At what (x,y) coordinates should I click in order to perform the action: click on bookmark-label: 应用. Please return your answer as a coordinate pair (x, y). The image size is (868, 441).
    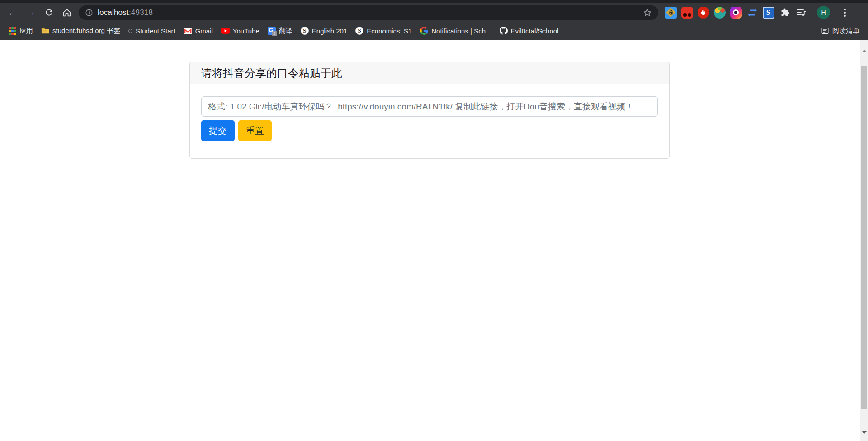
    Looking at the image, I should click on (26, 31).